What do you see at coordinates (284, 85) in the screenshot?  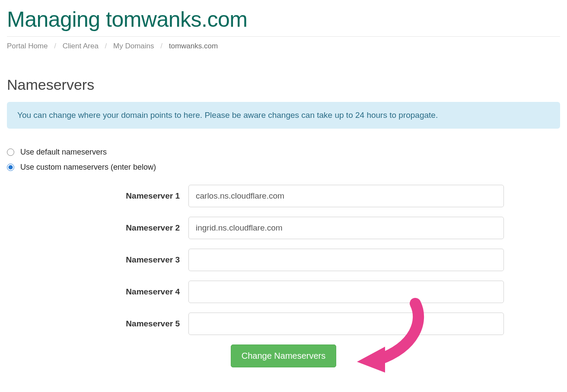 I see `section-title: Nameservers` at bounding box center [284, 85].